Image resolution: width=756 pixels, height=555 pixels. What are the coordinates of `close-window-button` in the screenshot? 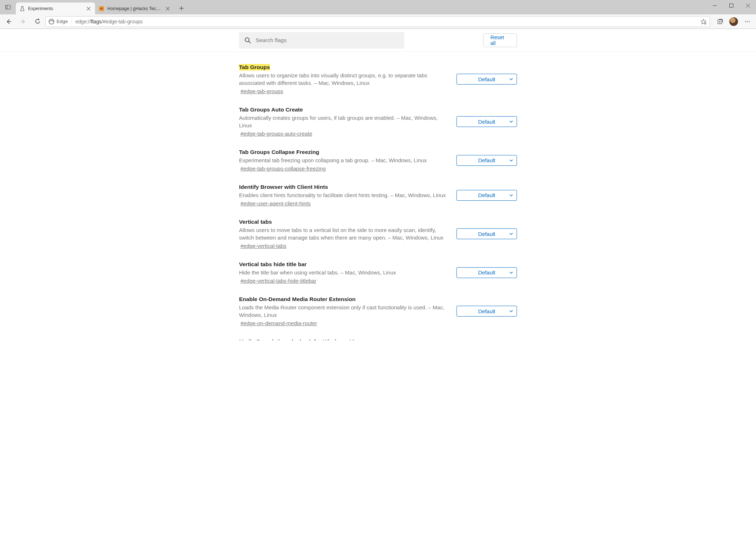 It's located at (748, 5).